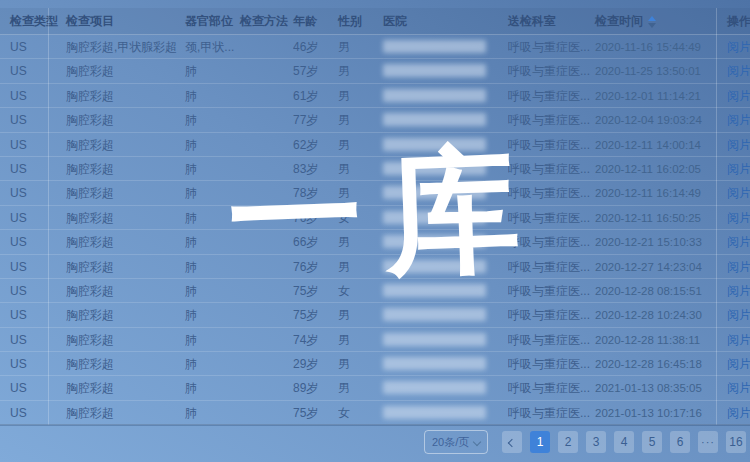  What do you see at coordinates (654, 340) in the screenshot?
I see `cell-exam-time: 2020-12-28 11:38:11` at bounding box center [654, 340].